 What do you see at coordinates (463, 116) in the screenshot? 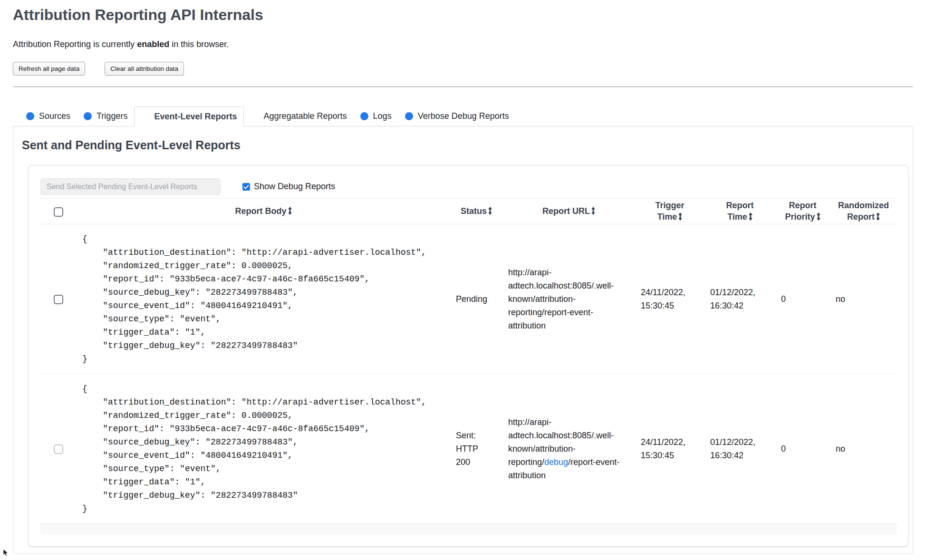
I see `tabstrip: SourcesTriggersEvent-Level ReportsAggreg…` at bounding box center [463, 116].